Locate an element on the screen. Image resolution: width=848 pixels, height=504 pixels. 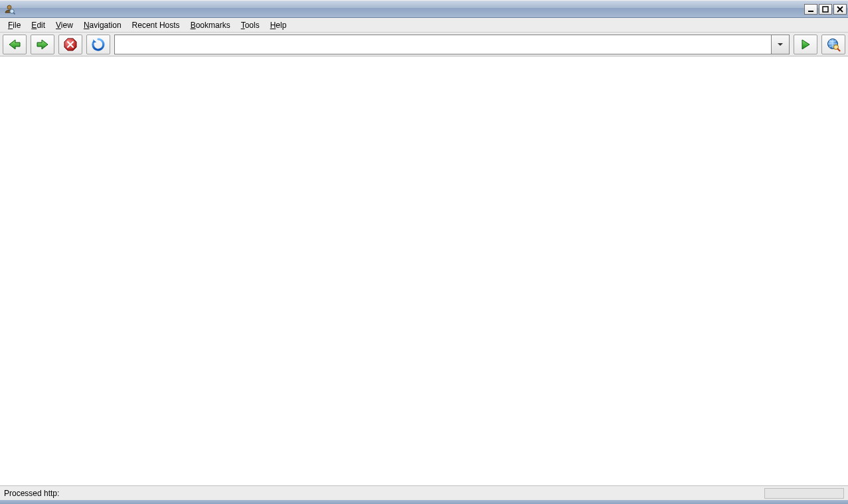
address-dropdown-button is located at coordinates (780, 44).